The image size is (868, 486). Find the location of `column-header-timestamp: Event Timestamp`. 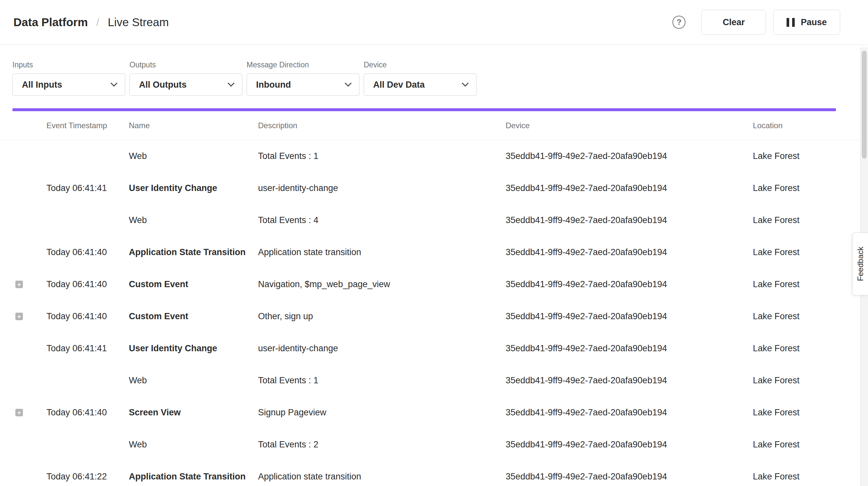

column-header-timestamp: Event Timestamp is located at coordinates (88, 125).